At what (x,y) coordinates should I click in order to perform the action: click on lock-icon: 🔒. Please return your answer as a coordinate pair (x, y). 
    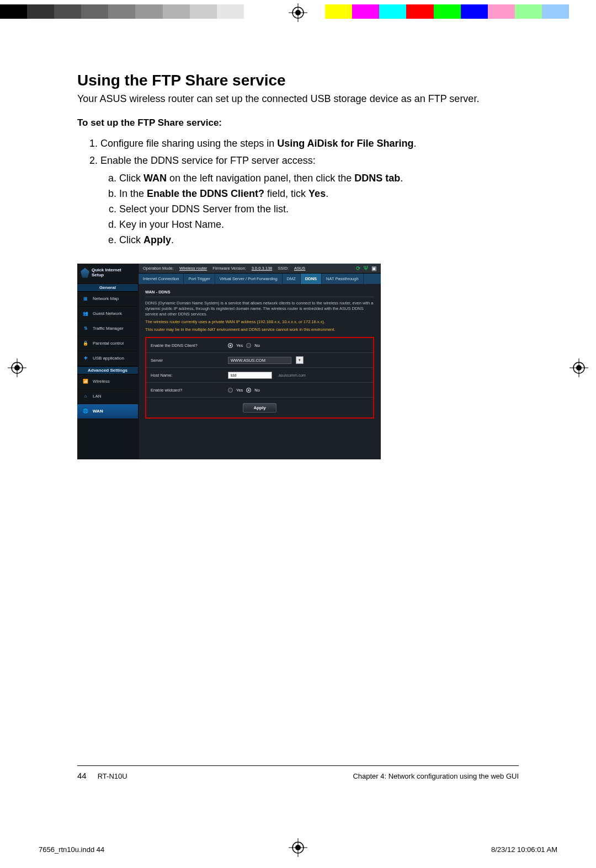
    Looking at the image, I should click on (86, 344).